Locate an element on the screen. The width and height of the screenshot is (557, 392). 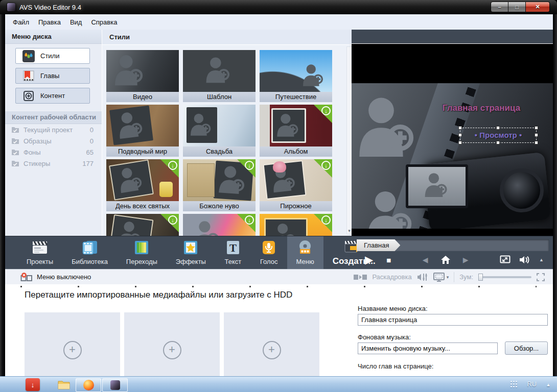
style-item-underwater: Подводный мир is located at coordinates (143, 131).